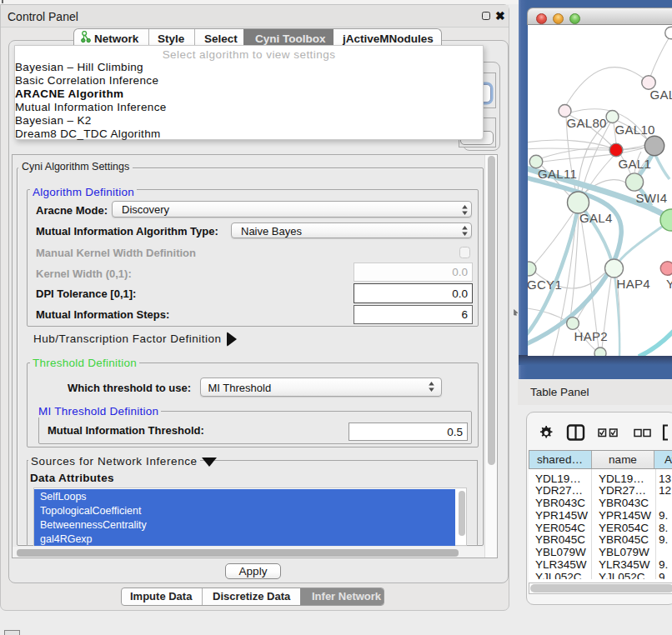  What do you see at coordinates (660, 95) in the screenshot?
I see `svg-text: GAL7` at bounding box center [660, 95].